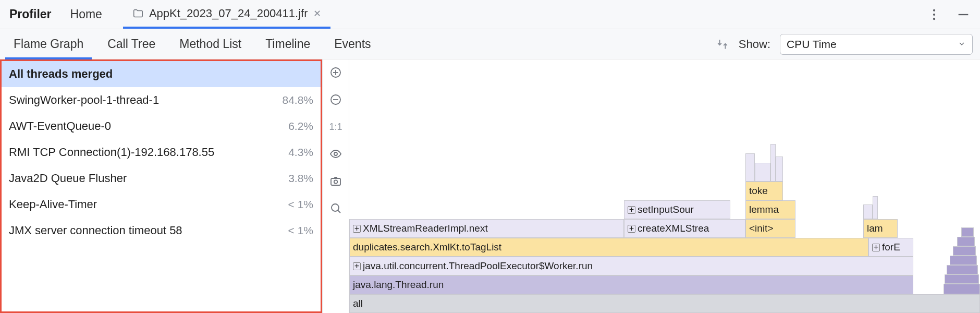 This screenshot has width=980, height=313. I want to click on thread-row: JMX server connection timeout 58 < 1%, so click(161, 231).